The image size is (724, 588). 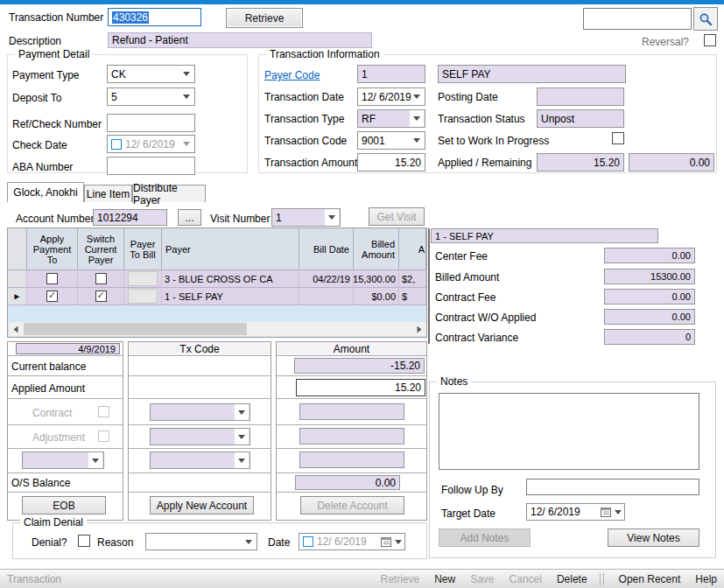 What do you see at coordinates (391, 96) in the screenshot?
I see `transaction-date-picker: 12/ 6/2019` at bounding box center [391, 96].